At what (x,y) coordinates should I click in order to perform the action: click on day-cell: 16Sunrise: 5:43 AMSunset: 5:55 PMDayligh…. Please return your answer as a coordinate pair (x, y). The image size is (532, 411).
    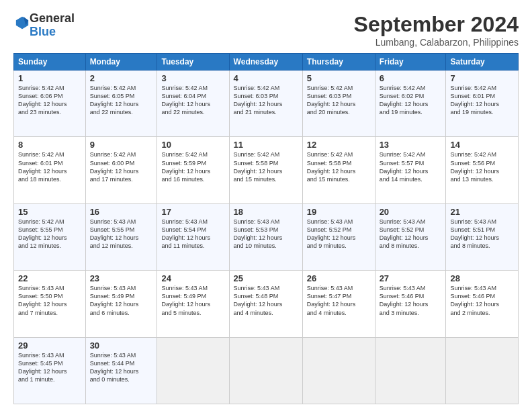
    Looking at the image, I should click on (121, 236).